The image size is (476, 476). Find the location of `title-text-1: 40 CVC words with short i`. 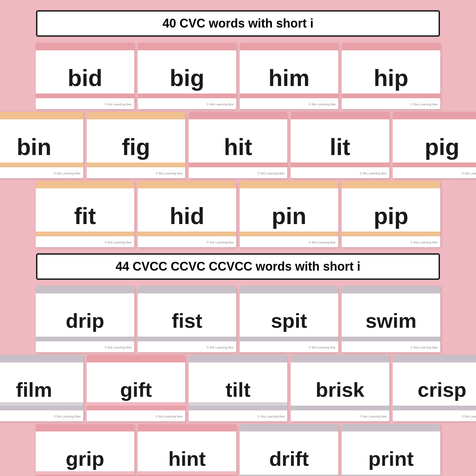

title-text-1: 40 CVC words with short i is located at coordinates (238, 23).